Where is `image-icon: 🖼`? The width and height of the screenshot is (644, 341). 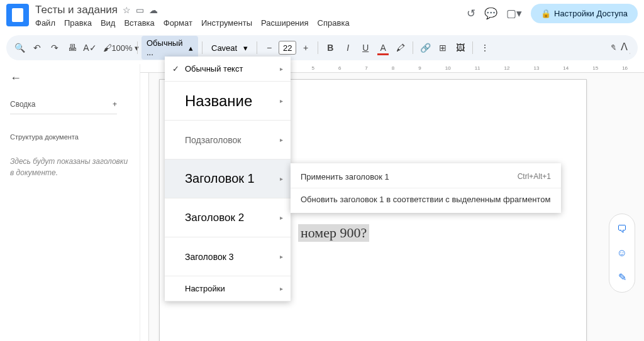
image-icon: 🖼 is located at coordinates (460, 48).